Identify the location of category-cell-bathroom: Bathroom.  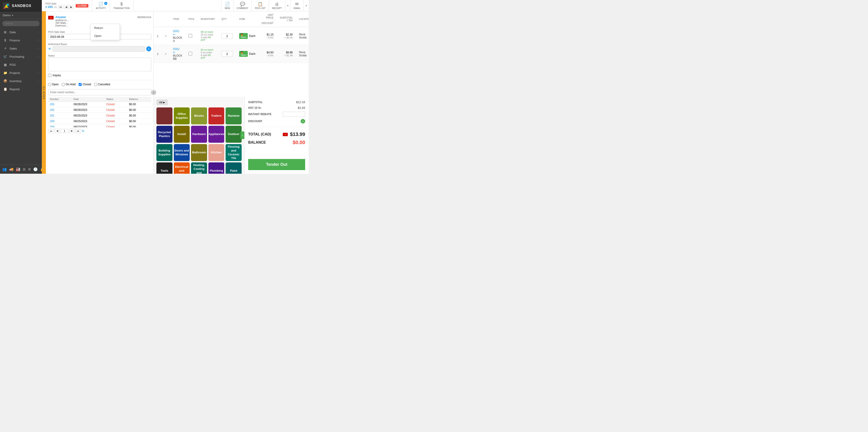
(199, 152).